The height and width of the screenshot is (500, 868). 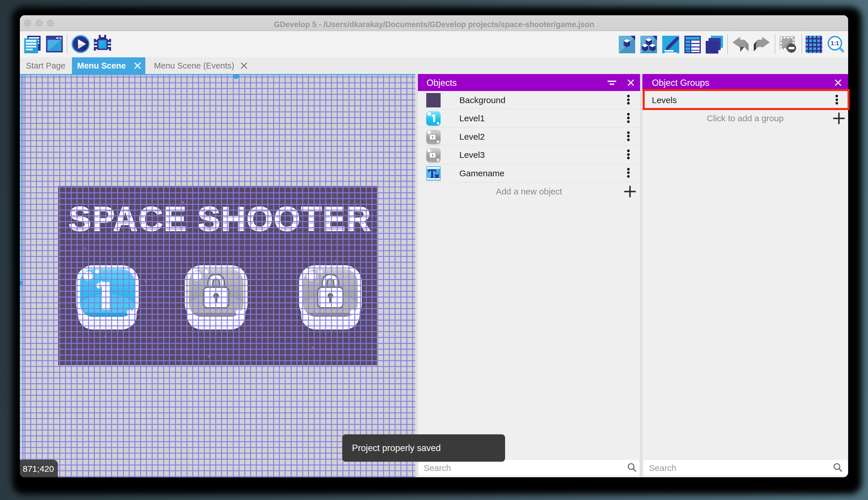 What do you see at coordinates (835, 43) in the screenshot?
I see `svg-text: 1:1` at bounding box center [835, 43].